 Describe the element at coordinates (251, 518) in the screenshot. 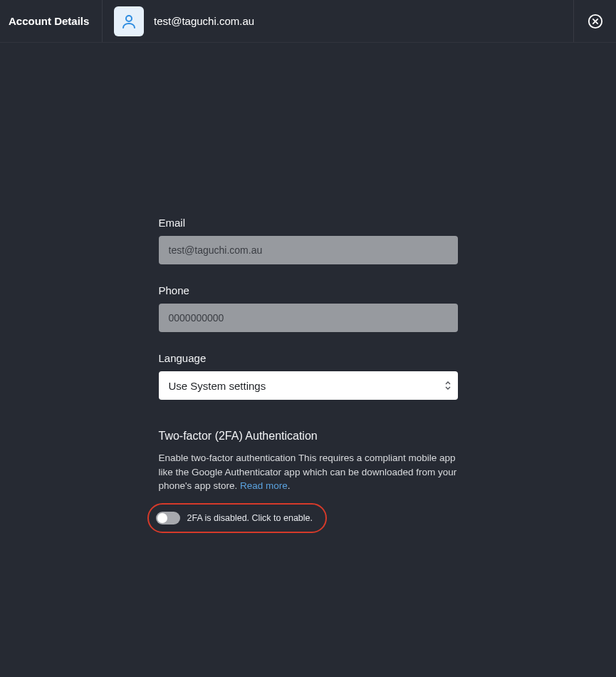

I see `twofa-toggle-label: 2FA is disabled. Click to enable.` at that location.